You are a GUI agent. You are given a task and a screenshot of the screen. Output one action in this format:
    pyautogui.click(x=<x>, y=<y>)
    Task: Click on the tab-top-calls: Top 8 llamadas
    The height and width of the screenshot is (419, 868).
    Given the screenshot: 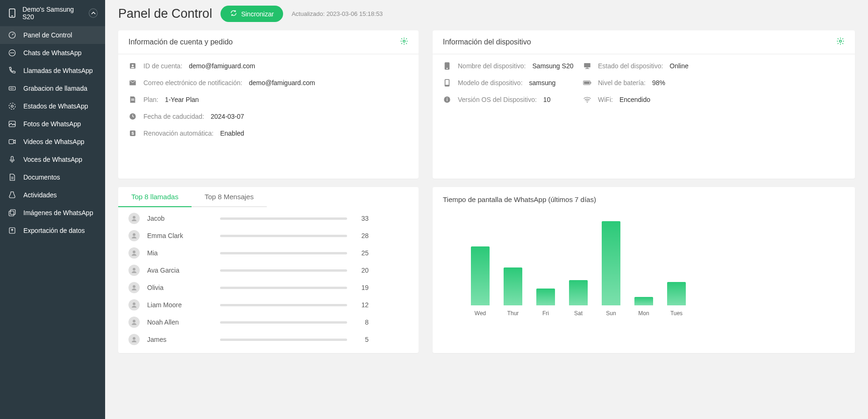 What is the action you would take?
    pyautogui.click(x=155, y=197)
    